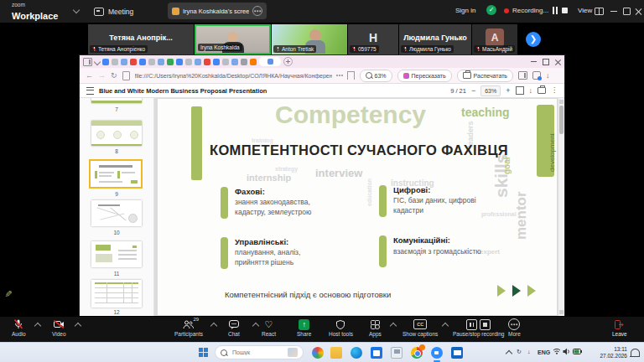 The height and width of the screenshot is (362, 644). Describe the element at coordinates (376, 328) in the screenshot. I see `apps-button: Apps` at that location.